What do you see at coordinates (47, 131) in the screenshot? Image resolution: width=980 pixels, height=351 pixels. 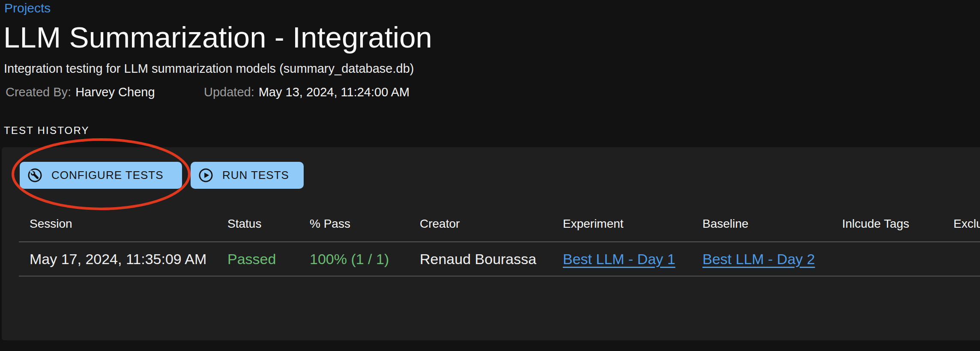 I see `section-title-test-history: TEST HISTORY` at bounding box center [47, 131].